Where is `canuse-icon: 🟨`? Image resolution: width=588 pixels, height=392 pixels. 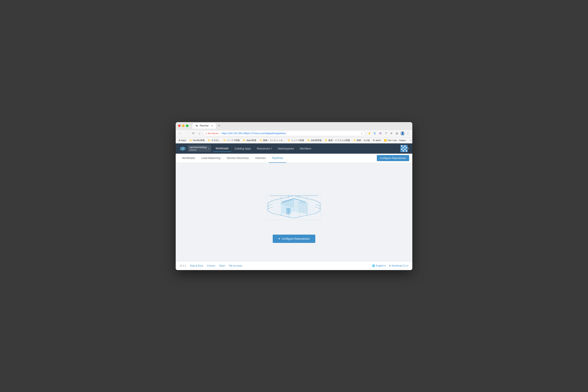 canuse-icon: 🟨 is located at coordinates (385, 140).